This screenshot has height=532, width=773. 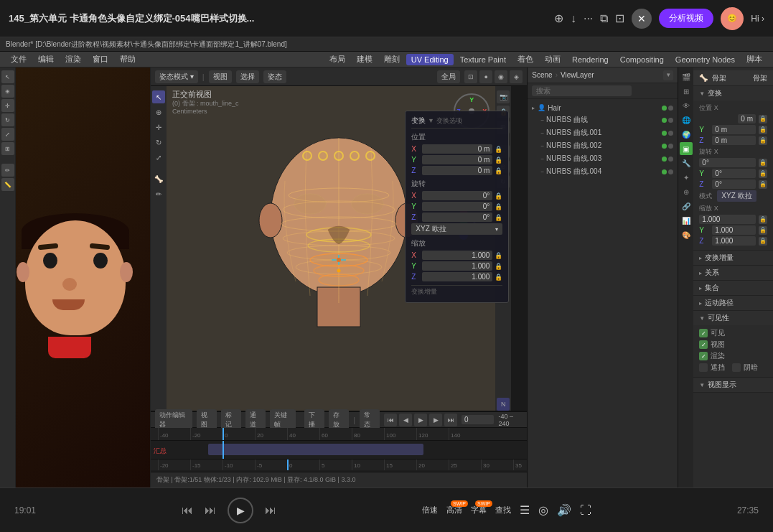 What do you see at coordinates (564, 510) in the screenshot?
I see `volume-icon: 🔊` at bounding box center [564, 510].